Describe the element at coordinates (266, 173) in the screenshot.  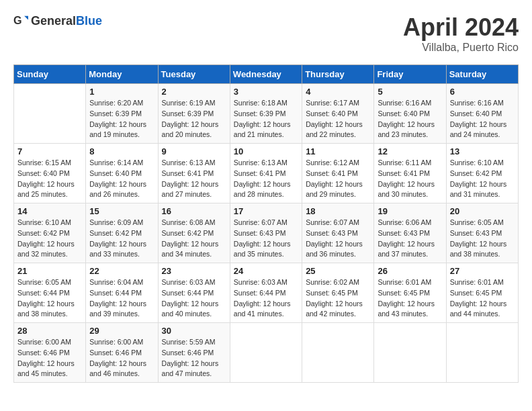
I see `calendar-day-cell: 10Sunrise: 6:13 AMSunset: 6:41 PMDayligh…` at that location.